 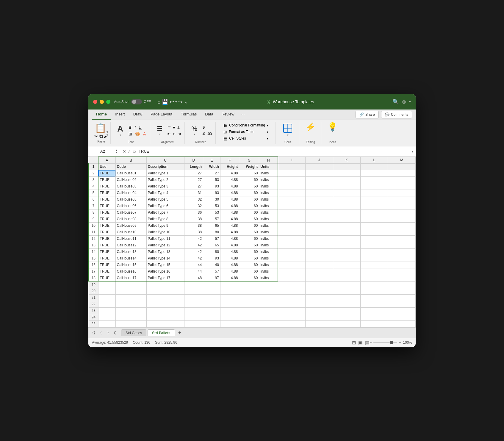 I want to click on cell-l1, so click(x=374, y=167).